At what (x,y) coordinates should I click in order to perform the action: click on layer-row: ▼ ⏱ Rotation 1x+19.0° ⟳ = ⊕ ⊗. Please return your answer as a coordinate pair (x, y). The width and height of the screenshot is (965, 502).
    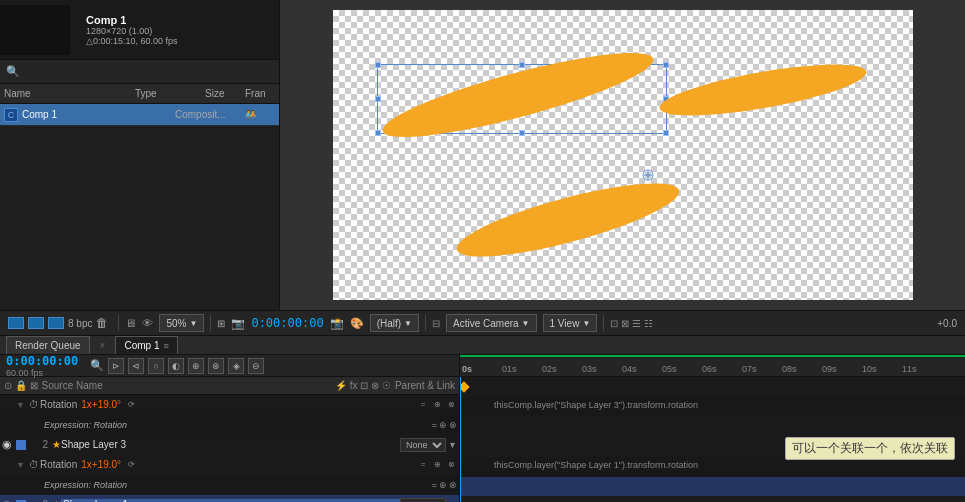
    Looking at the image, I should click on (230, 405).